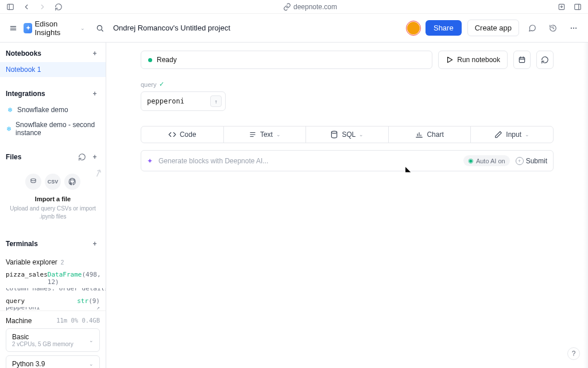 The image size is (588, 368). Describe the element at coordinates (450, 60) in the screenshot. I see `play-icon` at that location.